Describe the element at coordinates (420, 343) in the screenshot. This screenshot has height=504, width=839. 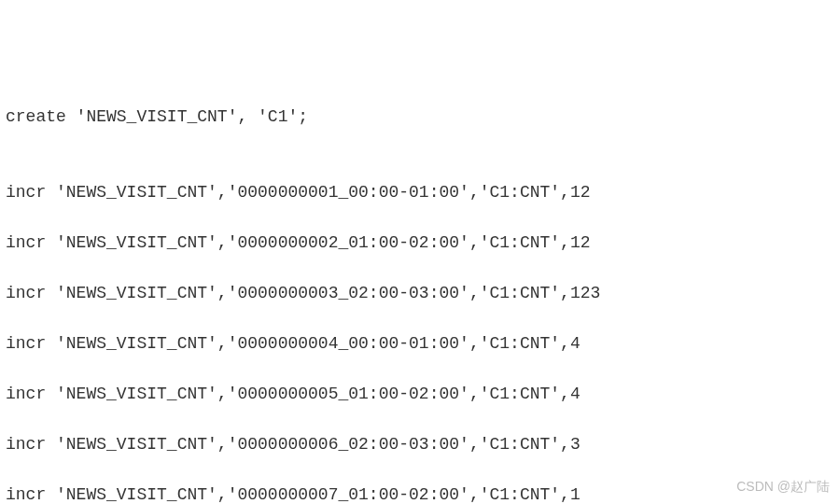
I see `code-row: incr 'NEWS_VISIT_CNT','0000000004_00:00-…` at that location.